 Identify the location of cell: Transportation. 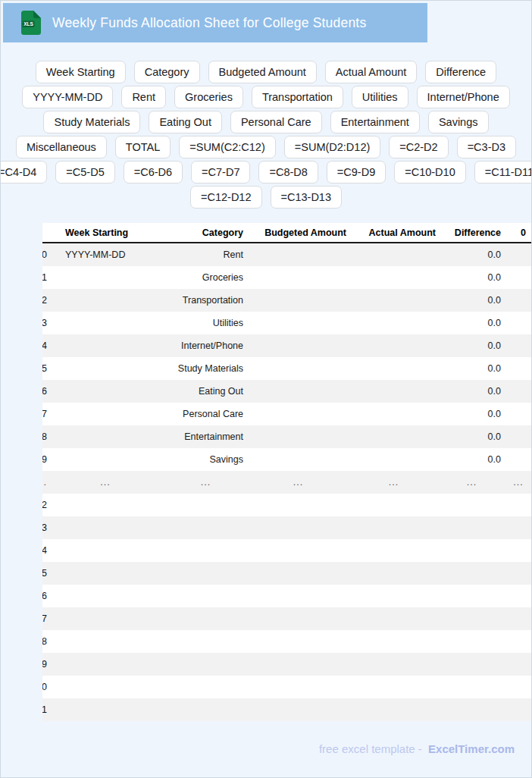
(206, 300).